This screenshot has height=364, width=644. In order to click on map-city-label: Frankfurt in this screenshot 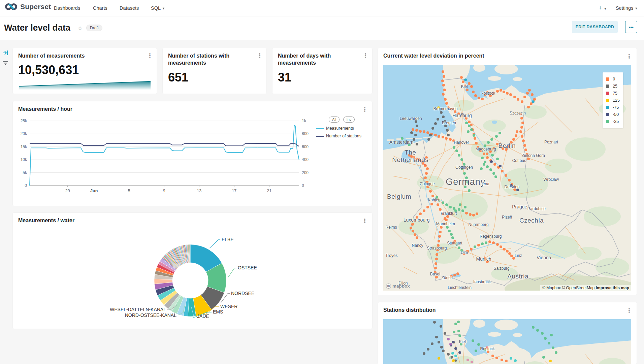, I will do `click(449, 213)`.